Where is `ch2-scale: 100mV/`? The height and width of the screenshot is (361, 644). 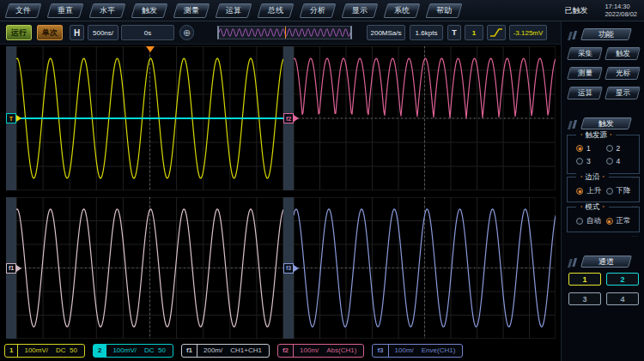
ch2-scale: 100mV/ is located at coordinates (125, 350).